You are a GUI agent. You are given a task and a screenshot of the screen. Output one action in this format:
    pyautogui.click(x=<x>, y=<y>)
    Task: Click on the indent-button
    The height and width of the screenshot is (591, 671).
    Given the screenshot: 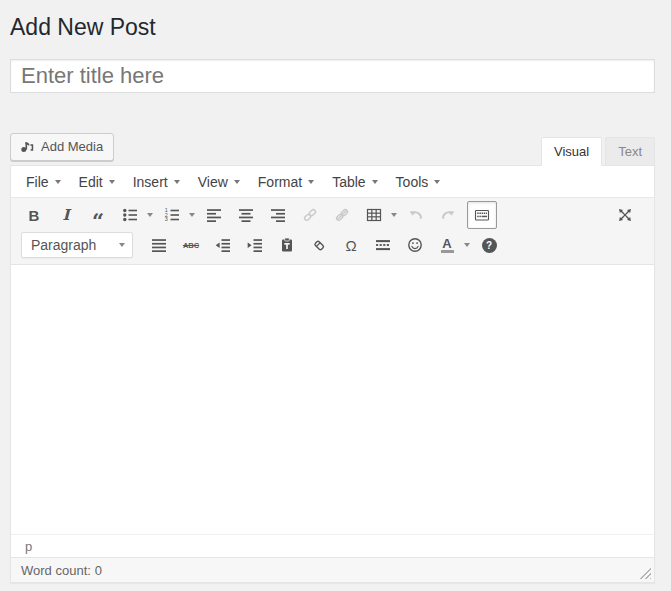 What is the action you would take?
    pyautogui.click(x=255, y=245)
    